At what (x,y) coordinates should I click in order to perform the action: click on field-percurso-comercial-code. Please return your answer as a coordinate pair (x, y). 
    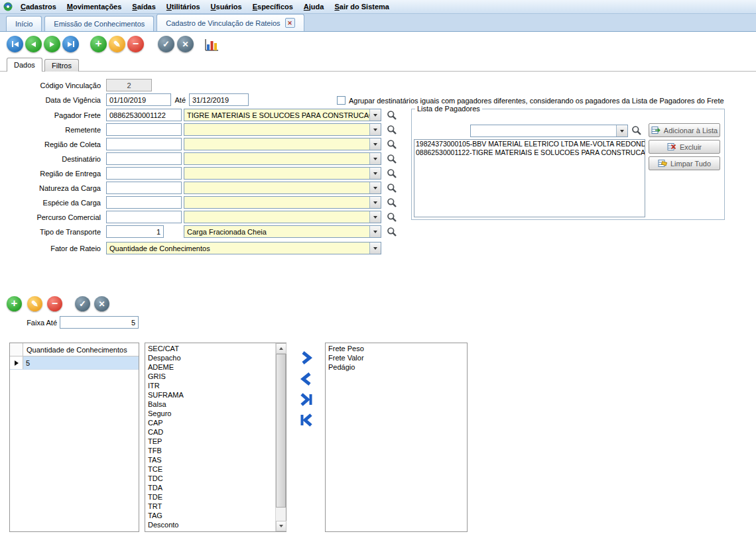
    Looking at the image, I should click on (144, 217).